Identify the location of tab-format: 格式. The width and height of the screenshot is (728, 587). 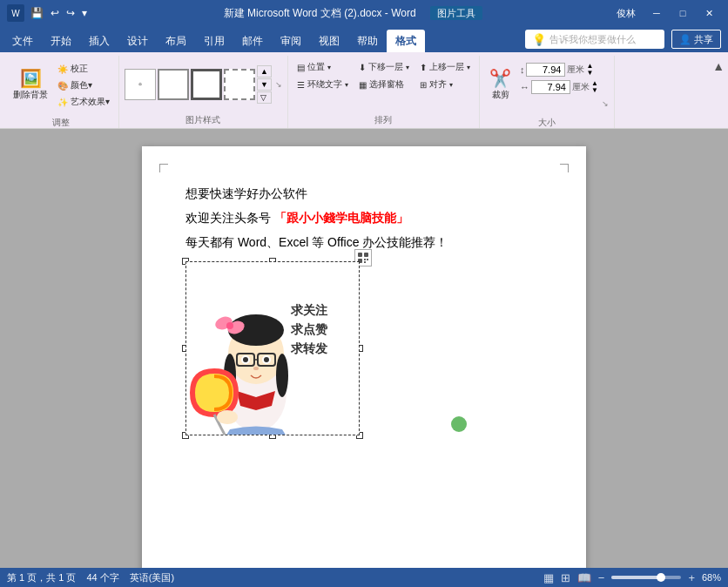
(406, 41).